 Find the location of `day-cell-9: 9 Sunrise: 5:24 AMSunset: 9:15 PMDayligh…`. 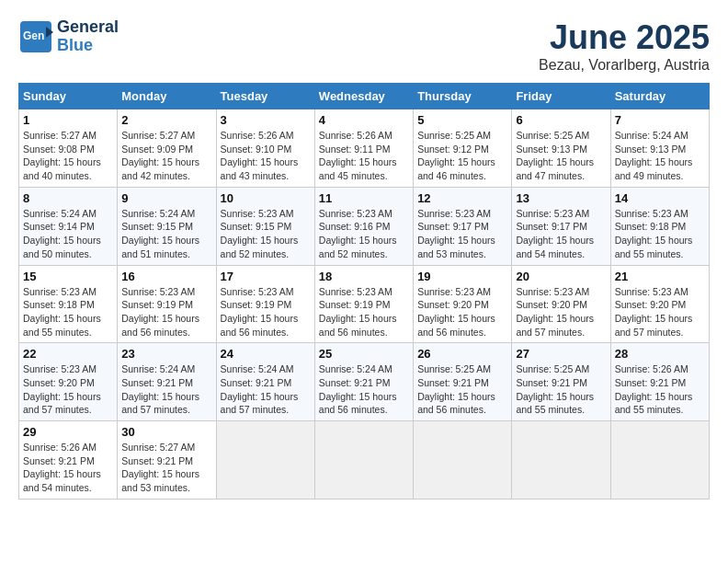

day-cell-9: 9 Sunrise: 5:24 AMSunset: 9:15 PMDayligh… is located at coordinates (167, 226).